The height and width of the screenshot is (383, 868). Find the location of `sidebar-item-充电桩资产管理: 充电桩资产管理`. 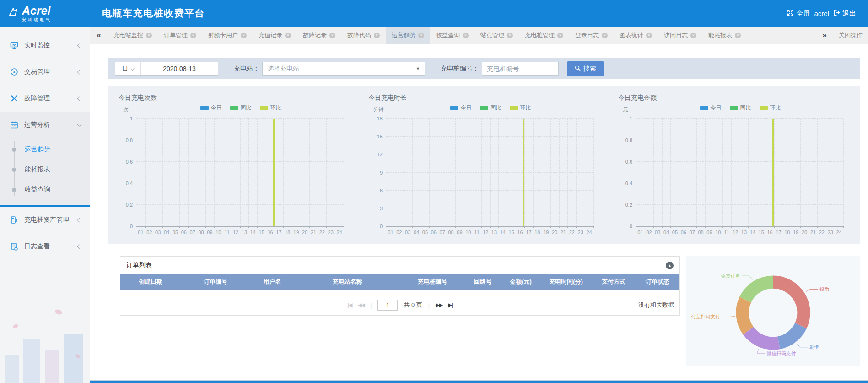

sidebar-item-充电桩资产管理: 充电桩资产管理 is located at coordinates (45, 220).